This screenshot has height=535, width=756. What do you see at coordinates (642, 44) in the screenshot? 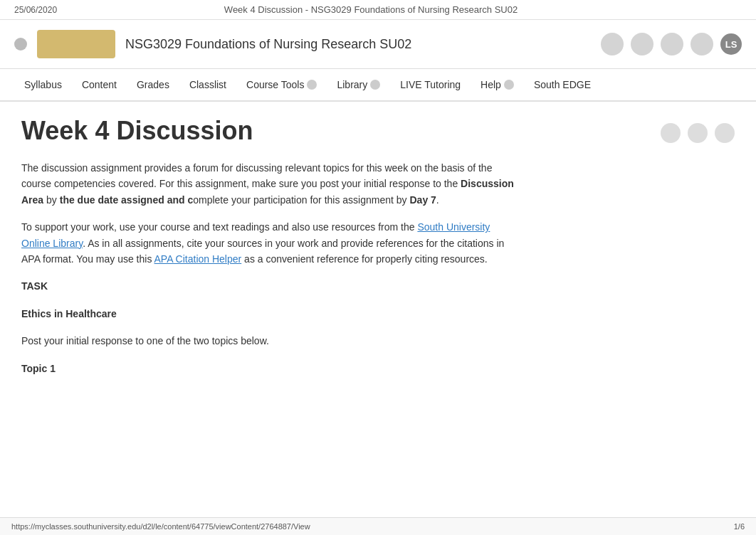
I see `message-icon` at bounding box center [642, 44].